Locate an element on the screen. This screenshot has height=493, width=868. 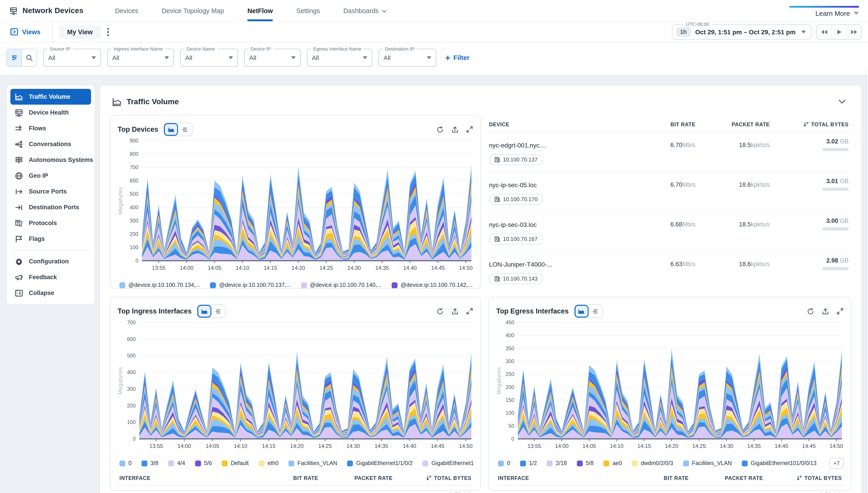
legend-item: 3/8 is located at coordinates (150, 463).